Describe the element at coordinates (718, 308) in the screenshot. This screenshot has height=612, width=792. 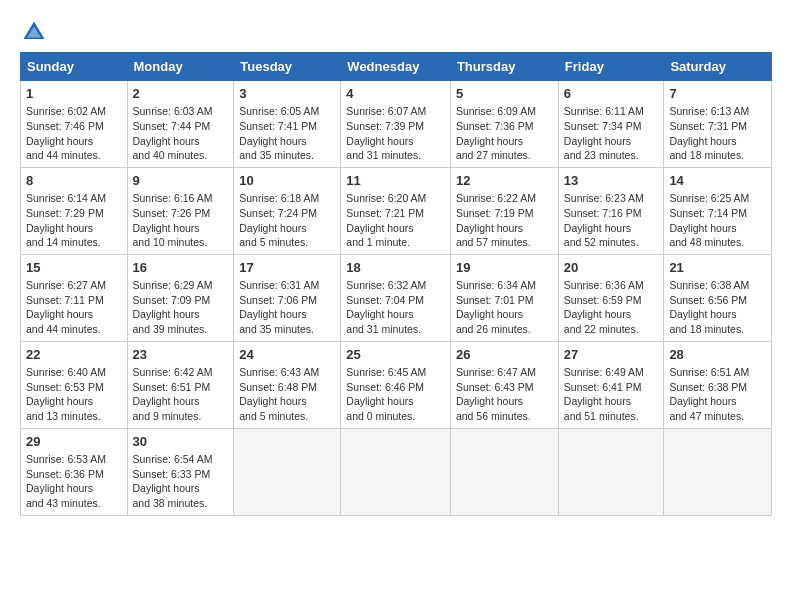
I see `day-info: Sunrise: 6:38 AM Sunset: 6:56 PM Dayligh…` at that location.